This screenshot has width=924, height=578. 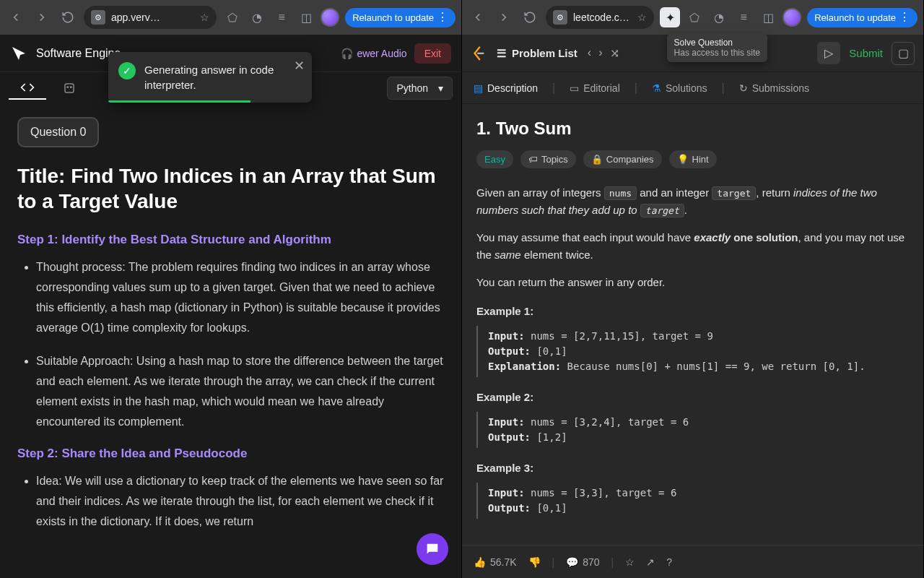 I want to click on step2-heading: Step 2: Share the Idea and Pseudocode, so click(x=231, y=454).